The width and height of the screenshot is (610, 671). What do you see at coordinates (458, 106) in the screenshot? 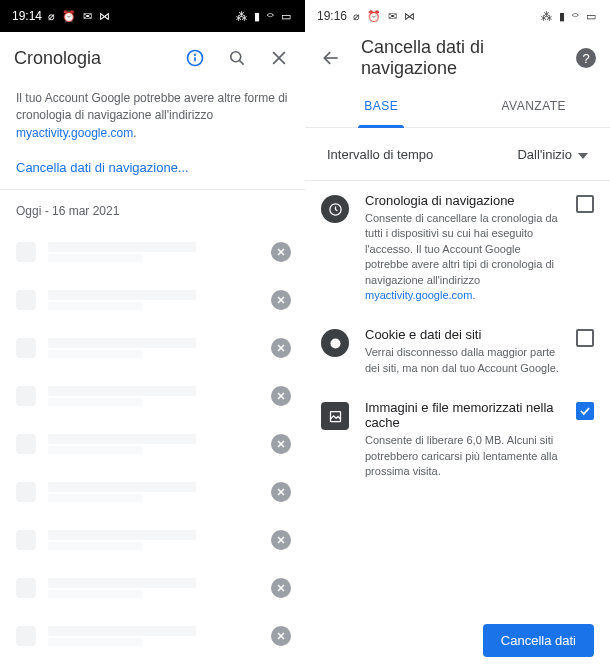
I see `tabs: BASE AVANZATE` at bounding box center [458, 106].